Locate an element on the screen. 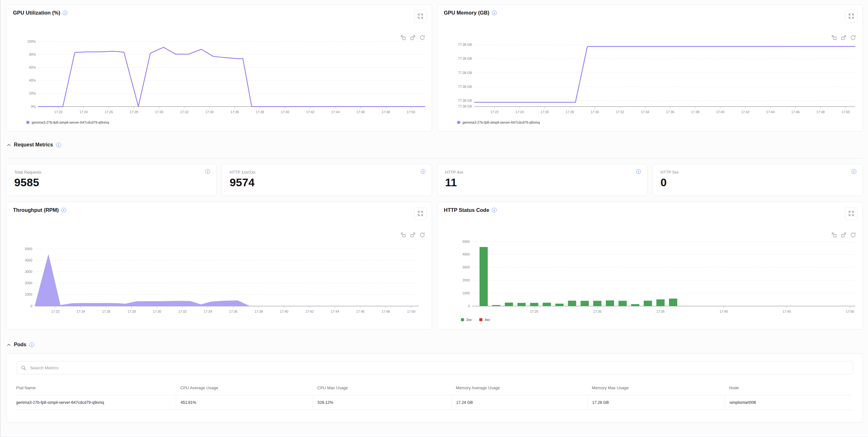 The image size is (868, 437). svg-text: 0% is located at coordinates (33, 106).